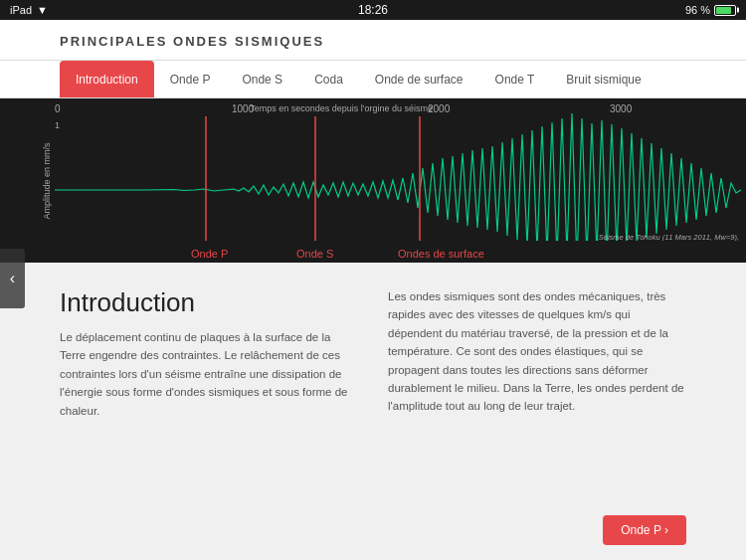  Describe the element at coordinates (47, 181) in the screenshot. I see `y-axis-label: Amplitude en mm/s` at that location.